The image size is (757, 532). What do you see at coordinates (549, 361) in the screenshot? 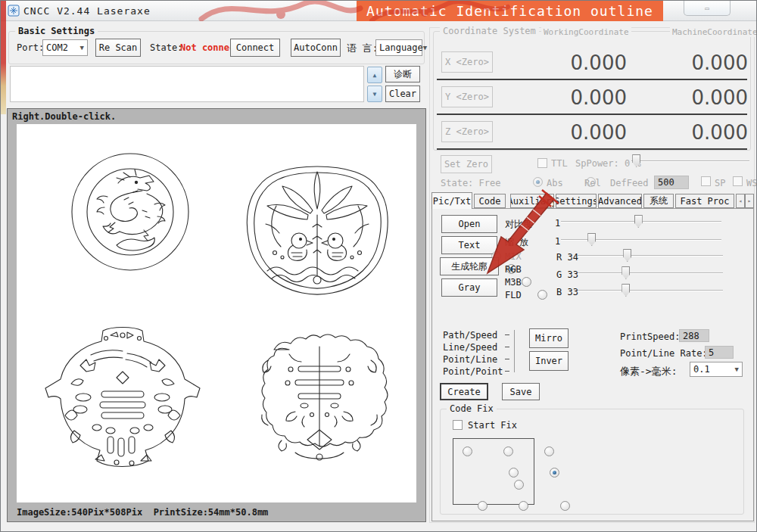
I see `inver-label: Inver` at bounding box center [549, 361].